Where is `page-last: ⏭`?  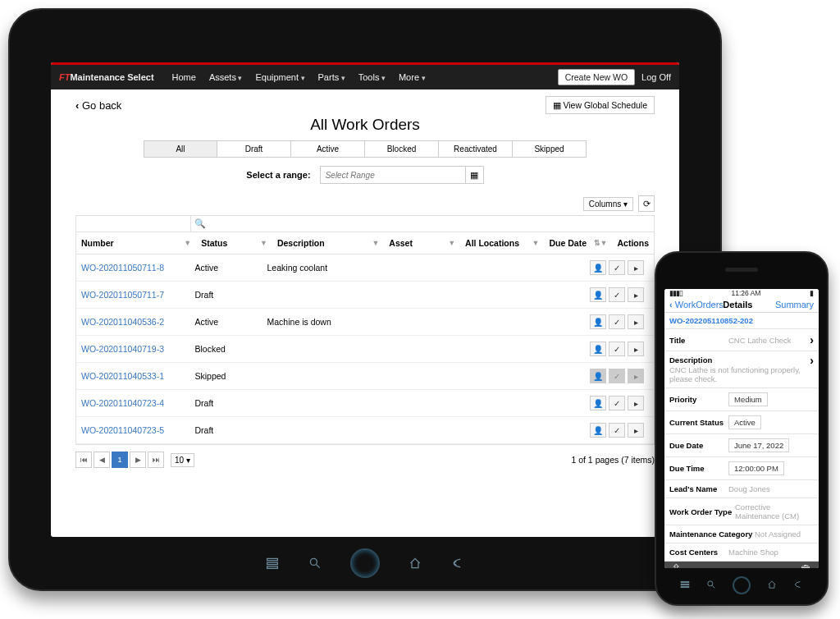 page-last: ⏭ is located at coordinates (156, 460).